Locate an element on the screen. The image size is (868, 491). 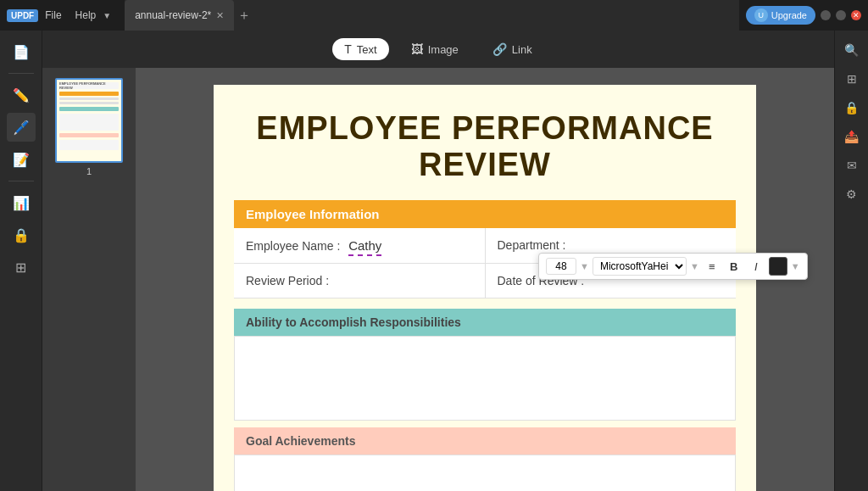
thumbnail-panel: EMPLOYEE PERFORMANCE REVIEW 1 is located at coordinates (89, 280).